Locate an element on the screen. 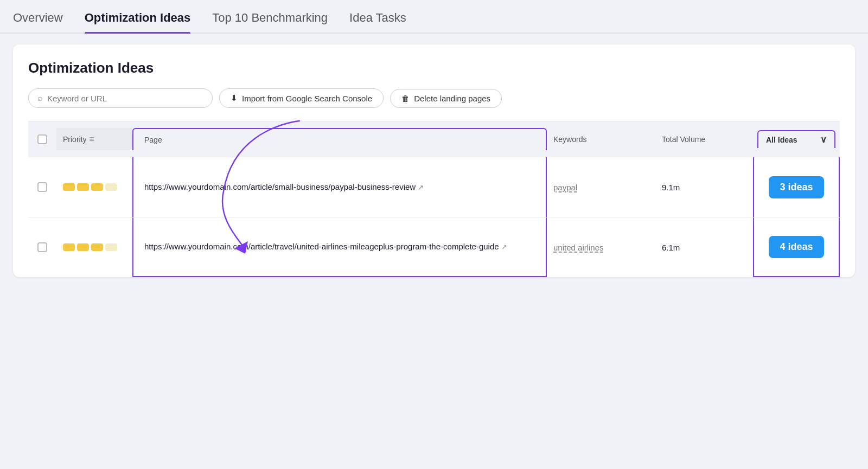 The image size is (868, 469). chevron-down-icon: ∨ is located at coordinates (824, 140).